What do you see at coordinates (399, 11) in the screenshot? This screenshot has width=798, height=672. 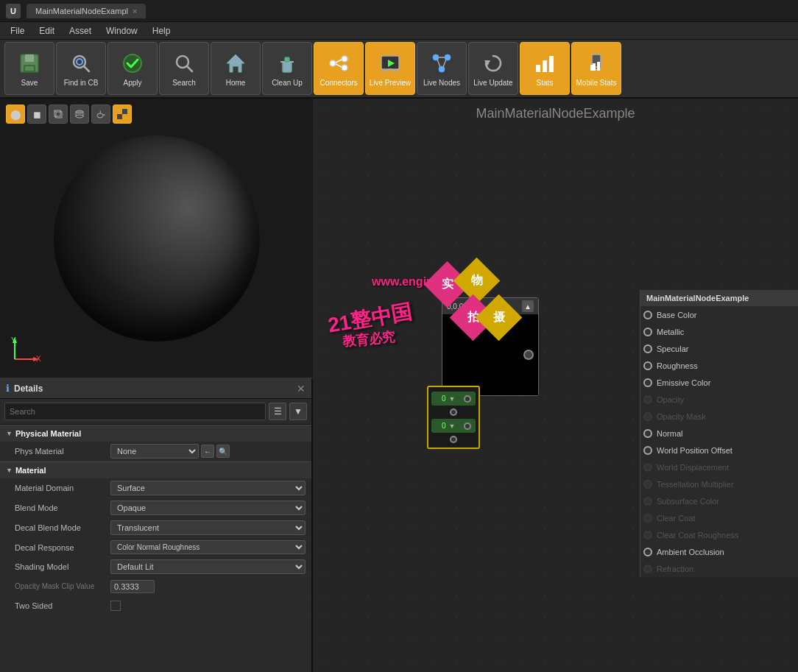 I see `titlebar: U MainMaterialNodeExampl ×` at bounding box center [399, 11].